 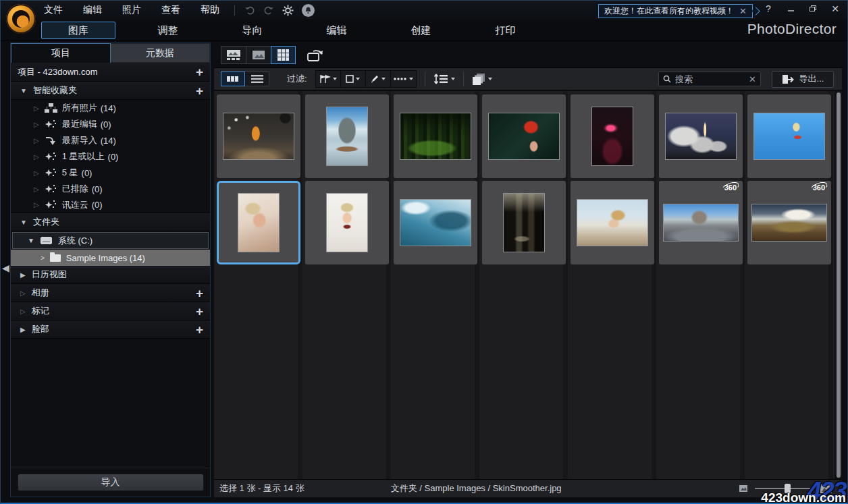 What do you see at coordinates (710, 80) in the screenshot?
I see `search-input` at bounding box center [710, 80].